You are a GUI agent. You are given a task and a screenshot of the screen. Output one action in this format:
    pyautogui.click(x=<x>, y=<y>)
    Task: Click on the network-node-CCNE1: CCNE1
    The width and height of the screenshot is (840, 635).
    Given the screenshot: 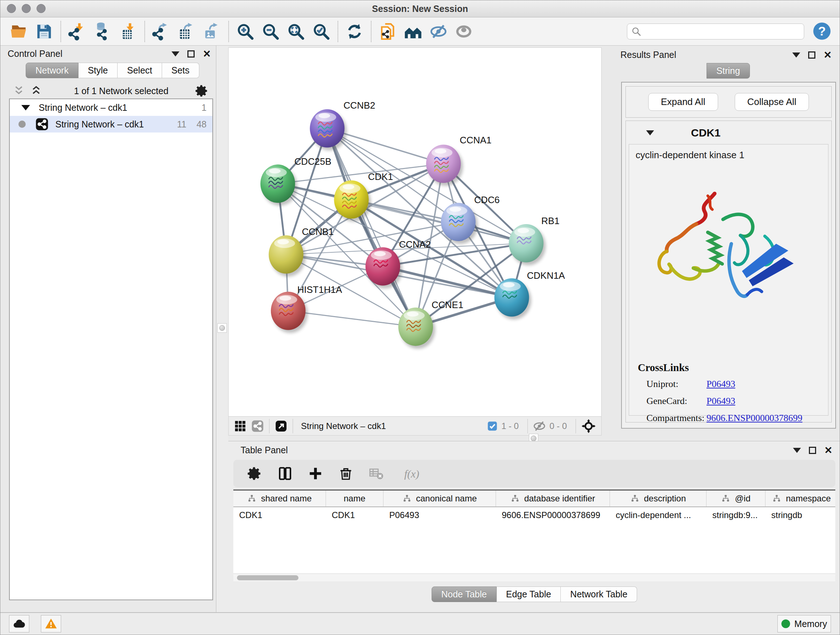 What is the action you would take?
    pyautogui.click(x=431, y=325)
    